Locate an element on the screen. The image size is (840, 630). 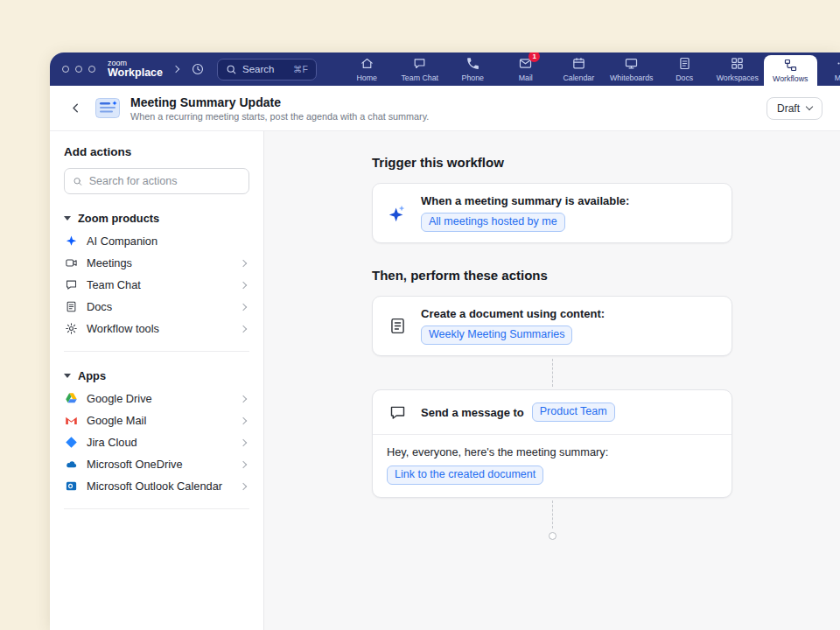
message-body: Hey, everyone, here's the meeting summar… is located at coordinates (552, 466).